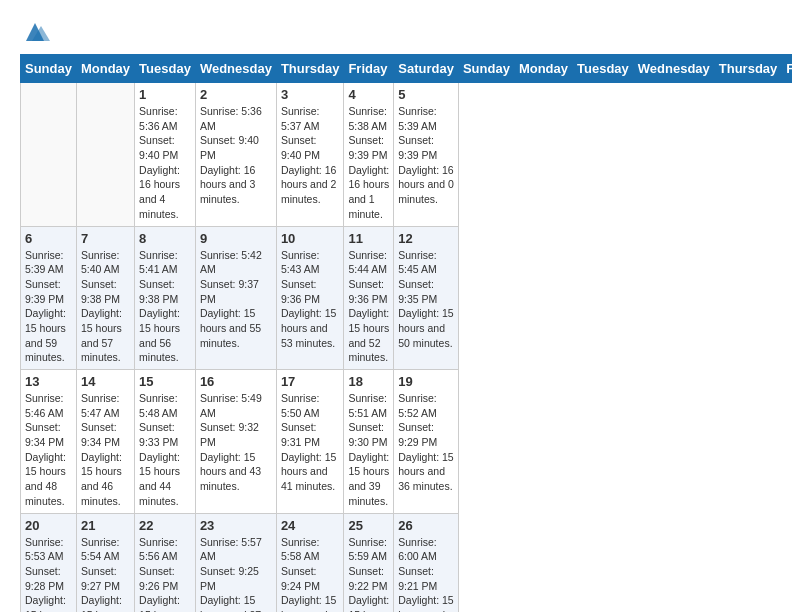 This screenshot has width=792, height=612. Describe the element at coordinates (426, 94) in the screenshot. I see `day-number: 5` at that location.